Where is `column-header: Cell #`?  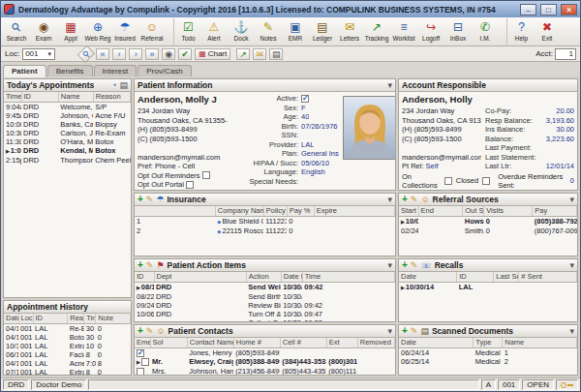
column-header: Cell # is located at coordinates (303, 343).